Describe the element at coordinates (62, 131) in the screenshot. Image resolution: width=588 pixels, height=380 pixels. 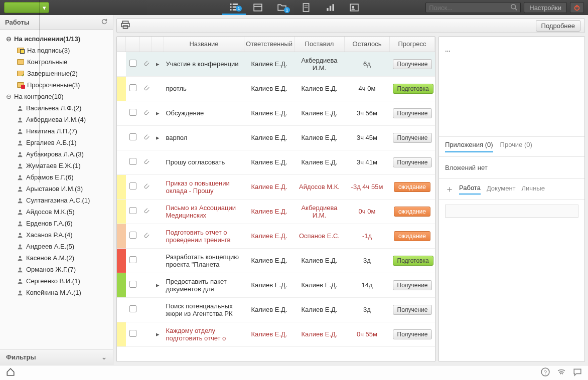
I see `tree-item: Никитина Л.П.(7)` at that location.